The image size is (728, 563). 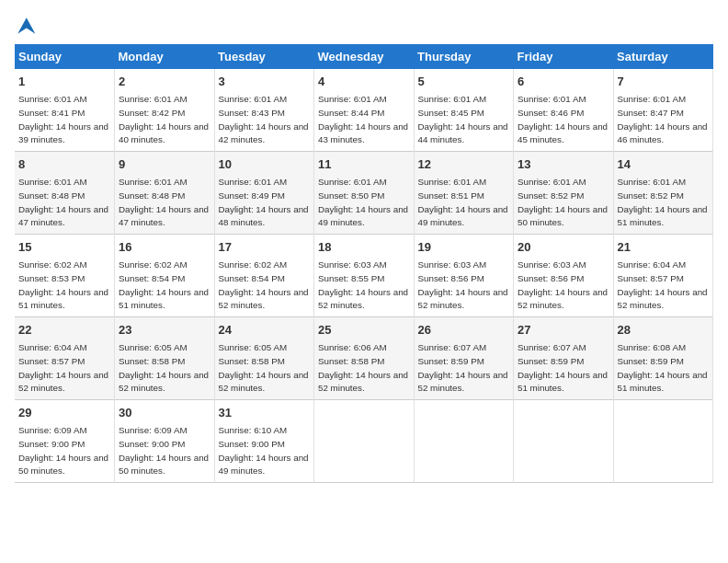 I want to click on calendar-week-row: 8 Sunrise: 6:01 AMSunset: 8:48 PMDayligh…, so click(x=364, y=193).